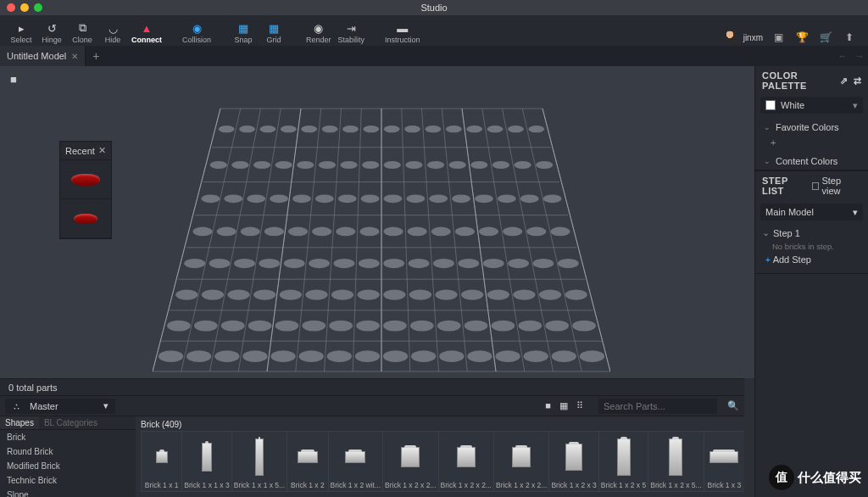  What do you see at coordinates (102, 151) in the screenshot?
I see `close-recent-icon: ✕` at bounding box center [102, 151].